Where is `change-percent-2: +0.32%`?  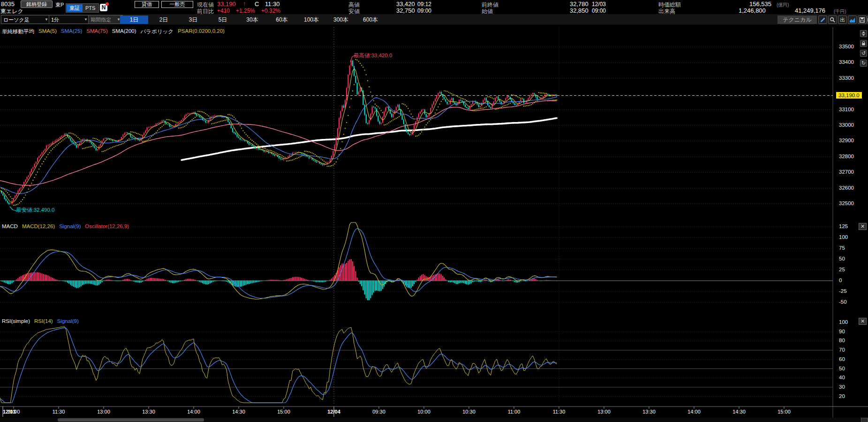
change-percent-2: +0.32% is located at coordinates (271, 11).